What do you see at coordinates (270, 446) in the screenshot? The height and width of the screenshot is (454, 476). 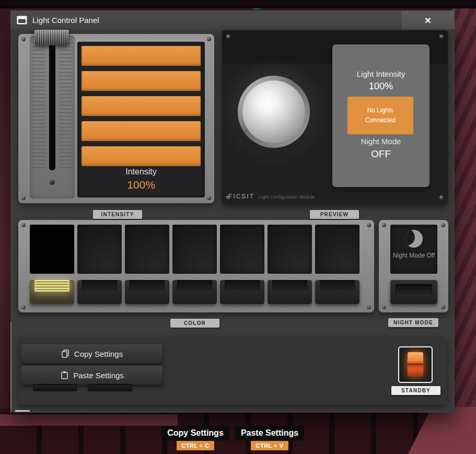 I see `paste-shortcut-keys: CTRL + V` at bounding box center [270, 446].